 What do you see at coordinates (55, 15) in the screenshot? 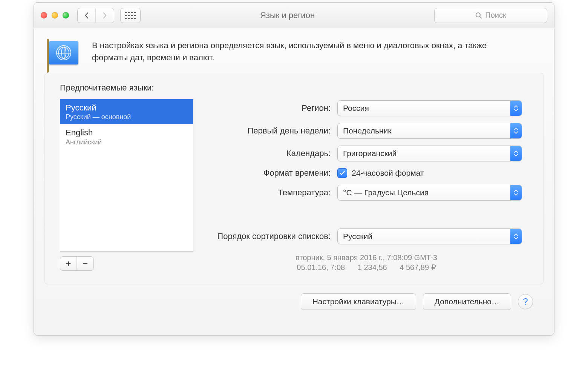
I see `minimize-window-icon` at bounding box center [55, 15].